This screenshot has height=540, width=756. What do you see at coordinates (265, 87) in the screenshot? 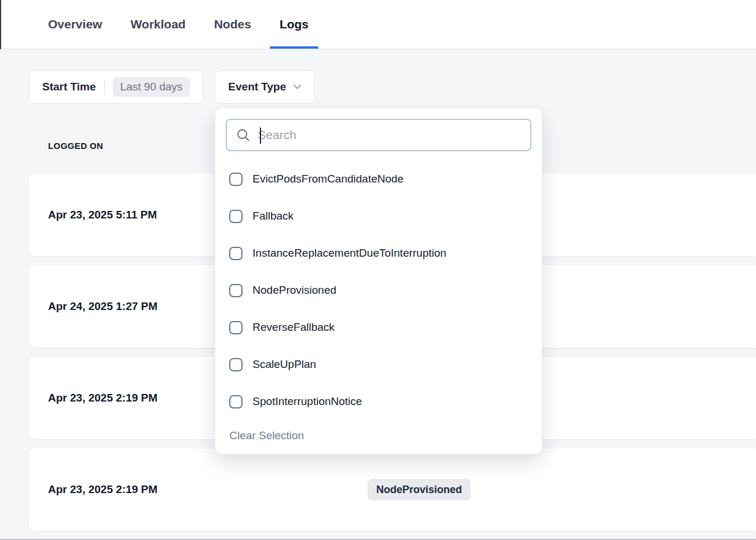
I see `event-type-filter: Event Type EvictPodsFromCandid` at bounding box center [265, 87].